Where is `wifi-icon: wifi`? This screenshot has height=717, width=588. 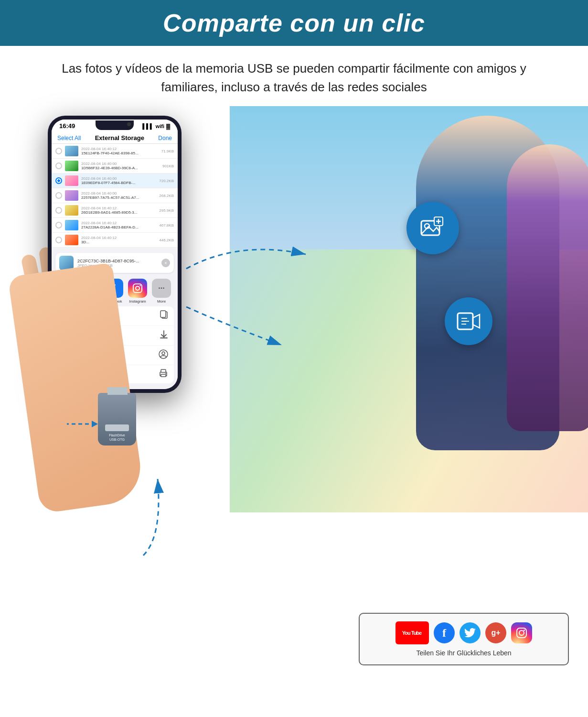 wifi-icon: wifi is located at coordinates (160, 126).